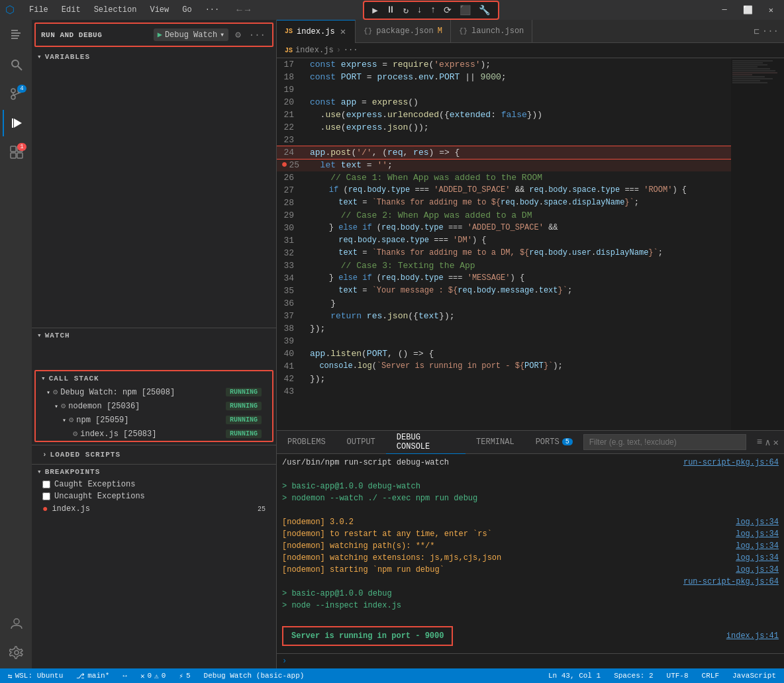 This screenshot has height=683, width=784. I want to click on clear-console-icon: ≡, so click(760, 442).